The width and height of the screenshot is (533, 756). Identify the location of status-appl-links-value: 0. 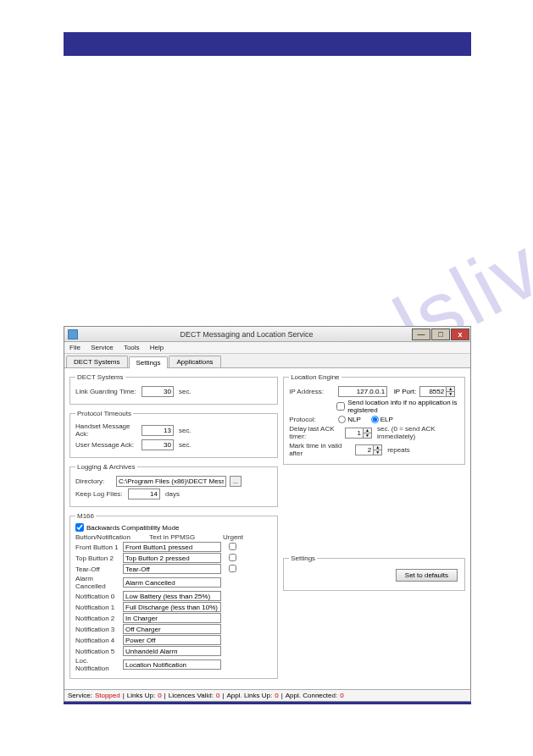
(276, 696).